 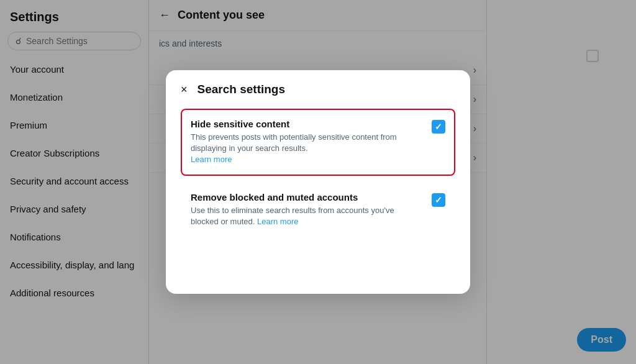 I want to click on hide-sensitive-content-item: Hide sensitive content This prevents pos…, so click(x=318, y=142).